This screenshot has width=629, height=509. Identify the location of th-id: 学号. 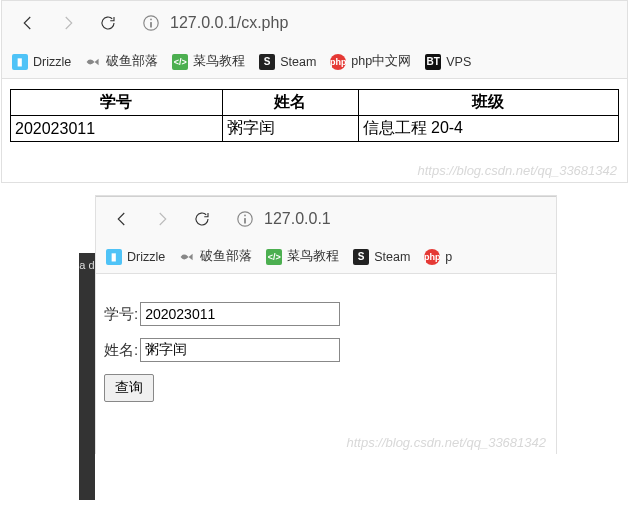
(117, 103).